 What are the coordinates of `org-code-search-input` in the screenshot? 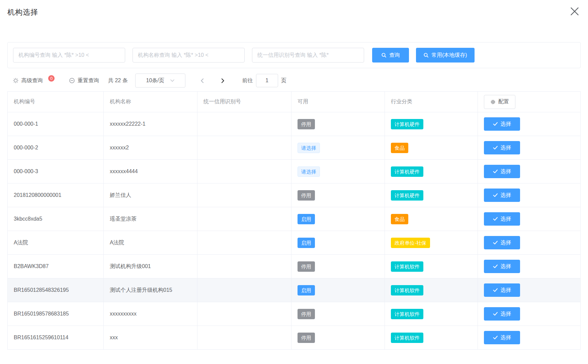 It's located at (69, 55).